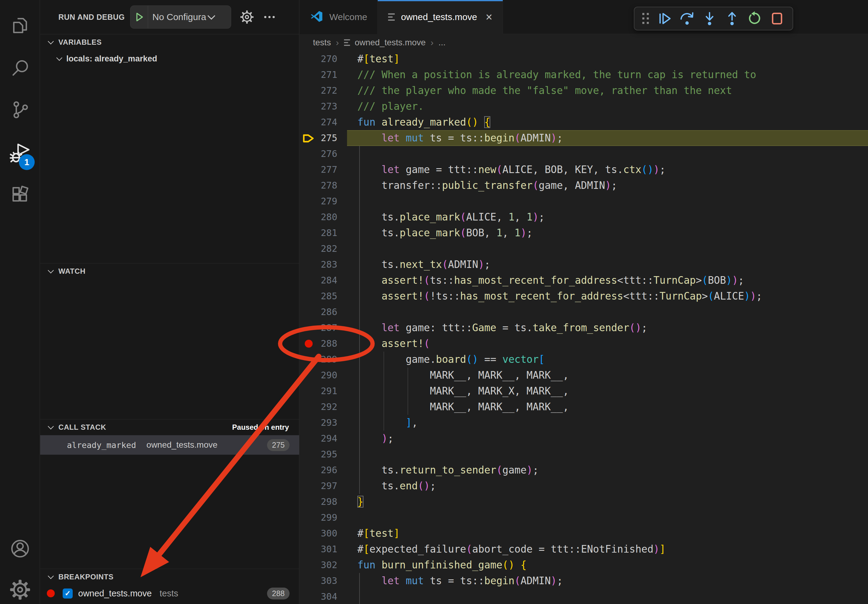  I want to click on code-line: 285 assert!(!ts::has_most_recent_for_add…, so click(584, 296).